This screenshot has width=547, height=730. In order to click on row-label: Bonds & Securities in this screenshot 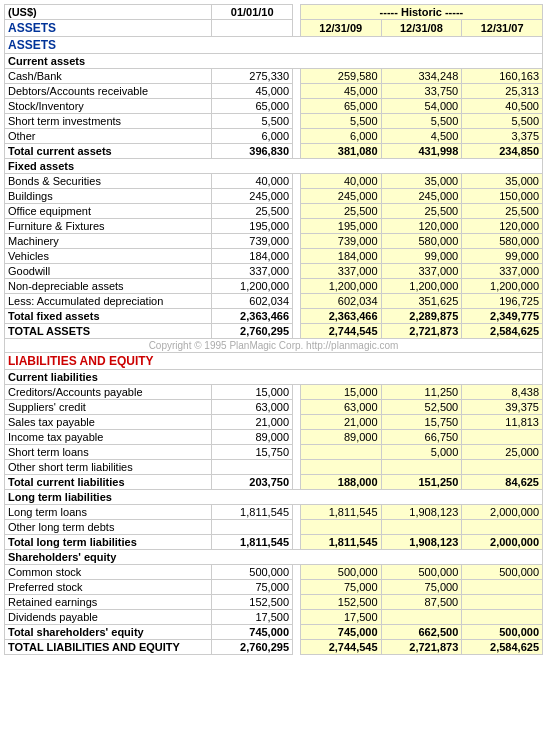, I will do `click(108, 182)`.